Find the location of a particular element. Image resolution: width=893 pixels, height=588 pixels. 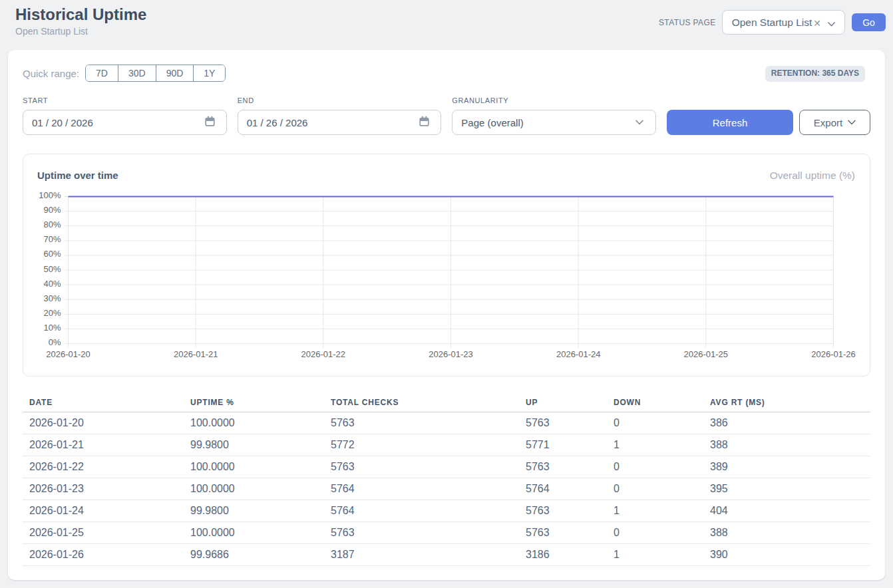

svg-text: 30% is located at coordinates (52, 298).